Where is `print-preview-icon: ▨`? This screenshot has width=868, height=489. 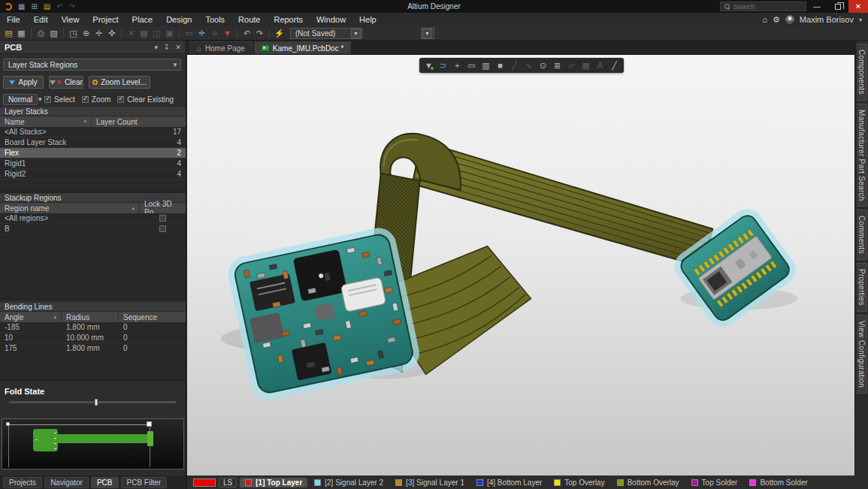 print-preview-icon: ▨ is located at coordinates (54, 33).